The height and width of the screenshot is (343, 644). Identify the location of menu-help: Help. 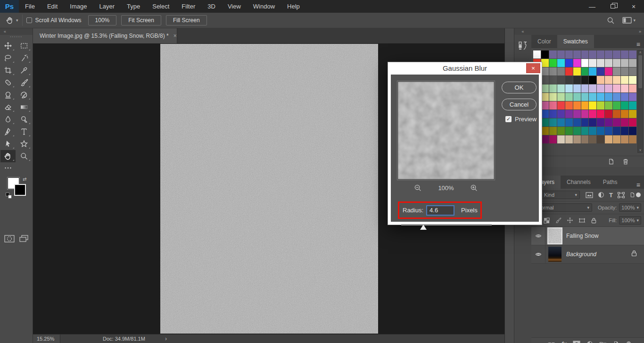
(293, 7).